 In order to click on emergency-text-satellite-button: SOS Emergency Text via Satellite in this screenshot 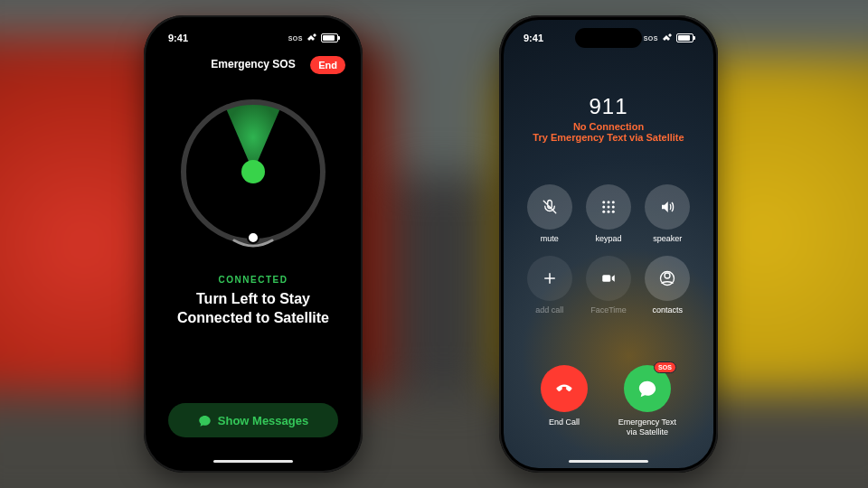, I will do `click(647, 401)`.